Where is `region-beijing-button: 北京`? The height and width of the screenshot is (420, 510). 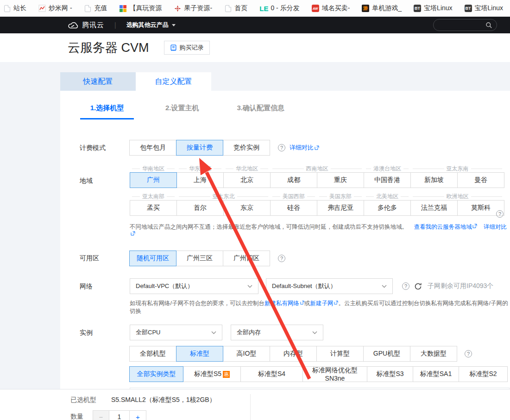
region-beijing-button: 北京 is located at coordinates (247, 180).